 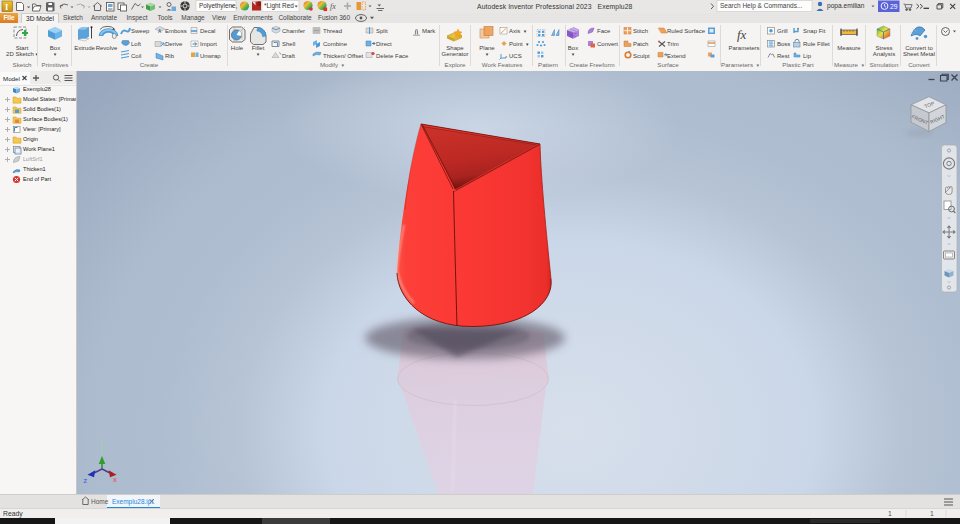 I want to click on svg-text: 29, so click(x=894, y=6).